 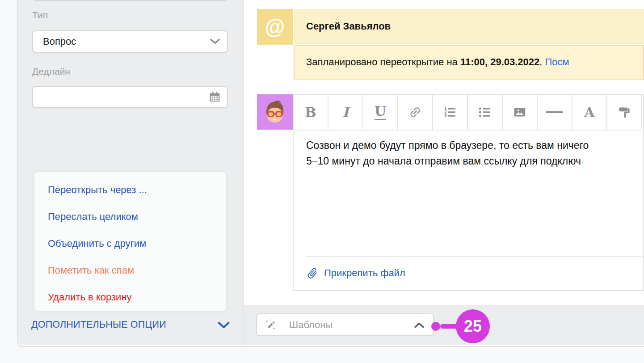 I want to click on message-author-header: Сергей Завьялов, so click(x=469, y=26).